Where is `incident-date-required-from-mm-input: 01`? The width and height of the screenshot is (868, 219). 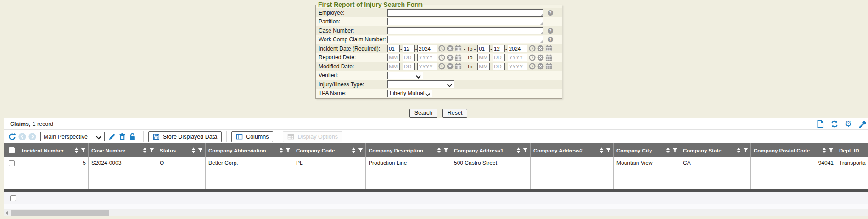 incident-date-required-from-mm-input: 01 is located at coordinates (394, 49).